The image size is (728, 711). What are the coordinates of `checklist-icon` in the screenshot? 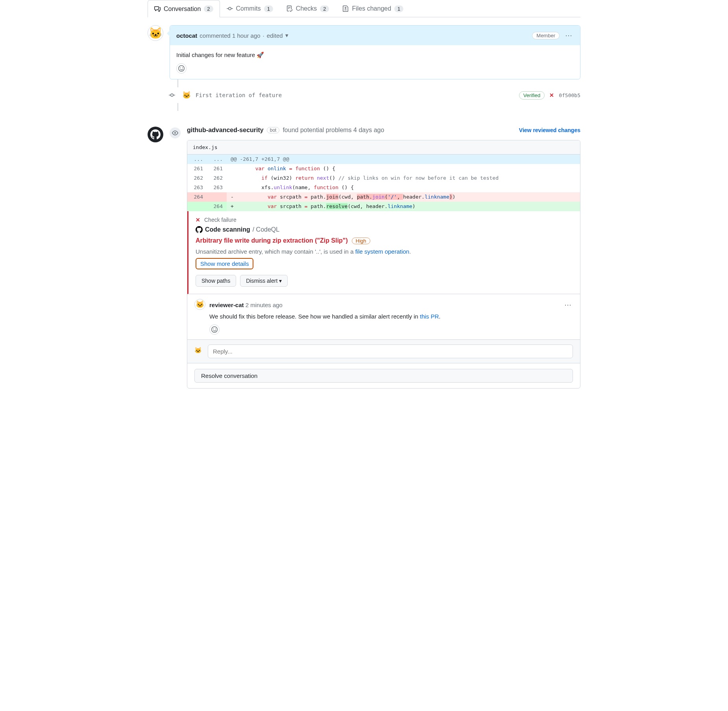 It's located at (290, 9).